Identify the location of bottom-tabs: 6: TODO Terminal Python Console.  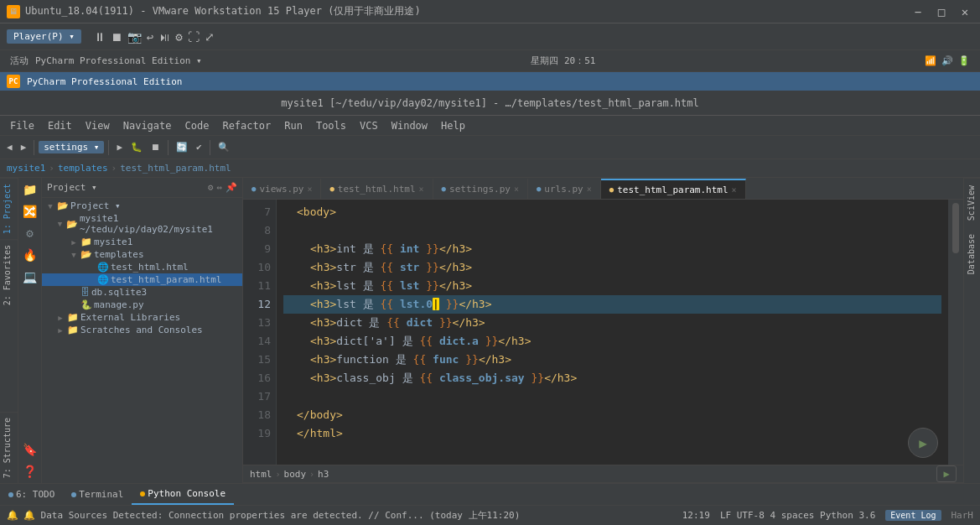
(490, 494).